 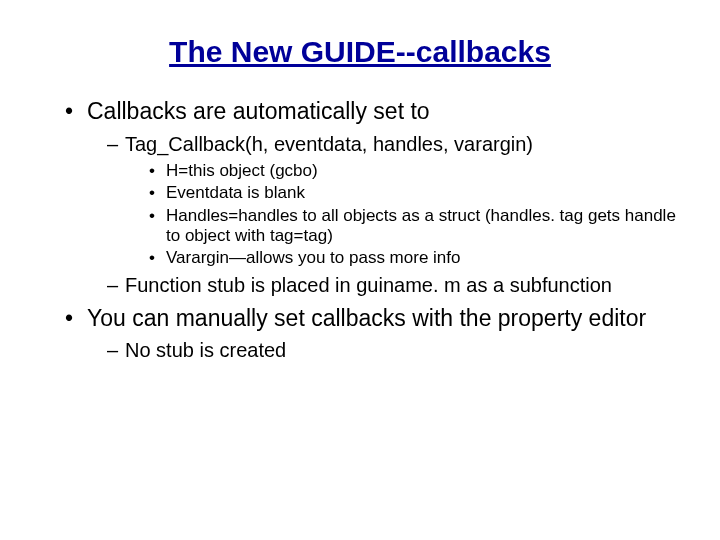 What do you see at coordinates (360, 52) in the screenshot?
I see `slide-title: The New GUIDE--callbacks` at bounding box center [360, 52].